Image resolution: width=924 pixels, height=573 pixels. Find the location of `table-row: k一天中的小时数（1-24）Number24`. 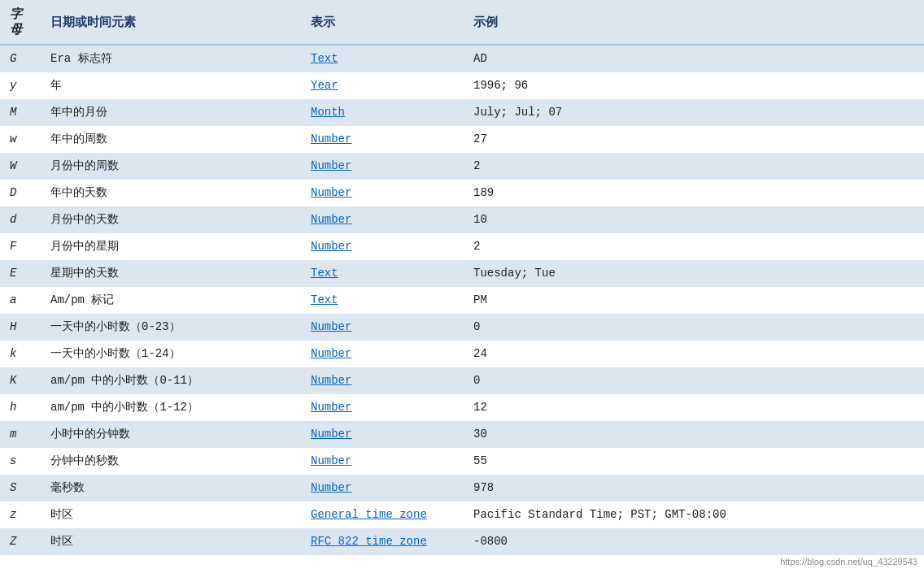

table-row: k一天中的小时数（1-24）Number24 is located at coordinates (462, 354).